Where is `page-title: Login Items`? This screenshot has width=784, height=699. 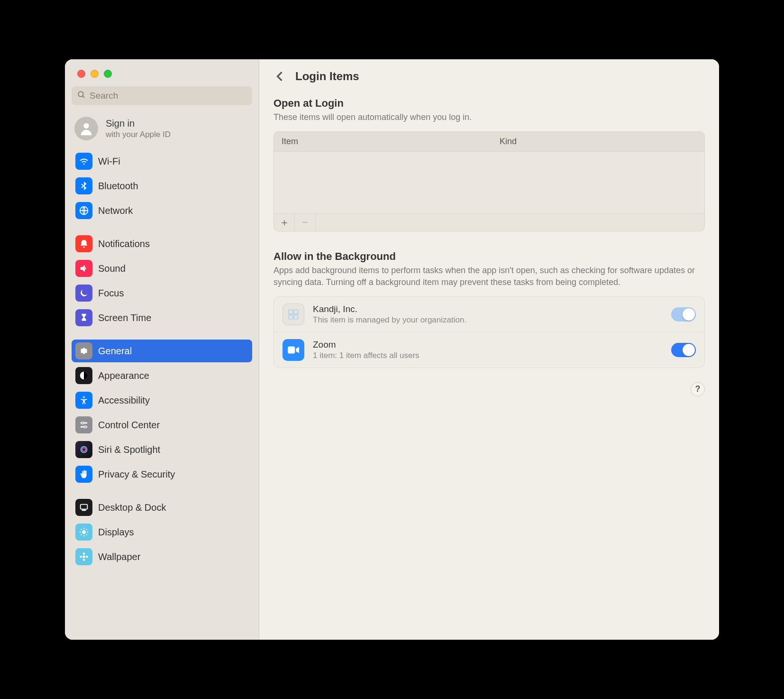 page-title: Login Items is located at coordinates (327, 76).